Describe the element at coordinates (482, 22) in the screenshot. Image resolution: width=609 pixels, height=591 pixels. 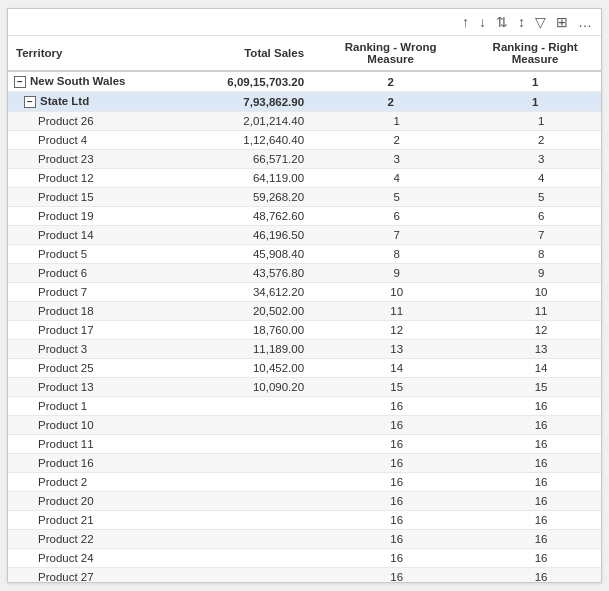
I see `sort-desc-icon: ↓` at that location.